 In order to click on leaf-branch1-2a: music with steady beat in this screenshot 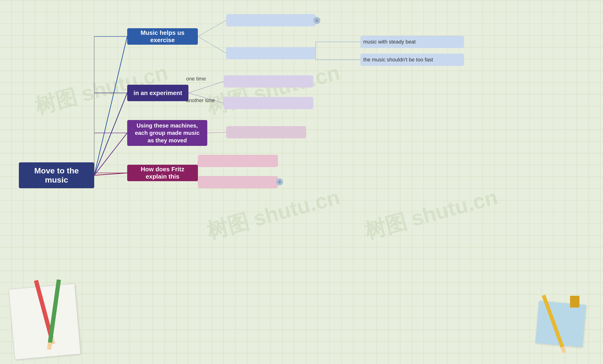, I will do `click(412, 42)`.